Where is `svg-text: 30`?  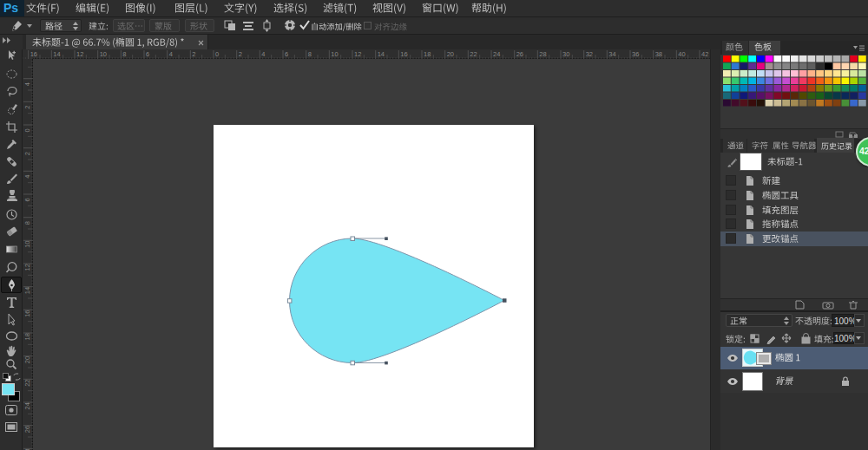
svg-text: 30 is located at coordinates (566, 54).